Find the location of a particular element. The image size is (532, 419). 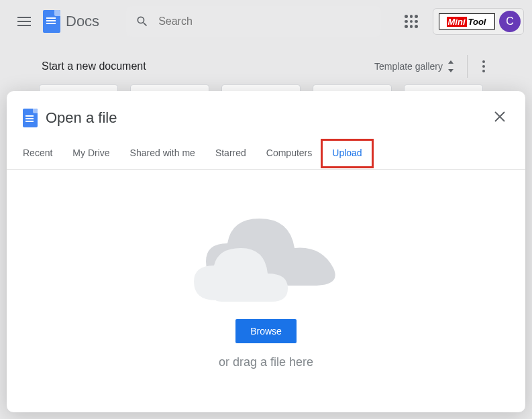

main-menu-button is located at coordinates (24, 21).